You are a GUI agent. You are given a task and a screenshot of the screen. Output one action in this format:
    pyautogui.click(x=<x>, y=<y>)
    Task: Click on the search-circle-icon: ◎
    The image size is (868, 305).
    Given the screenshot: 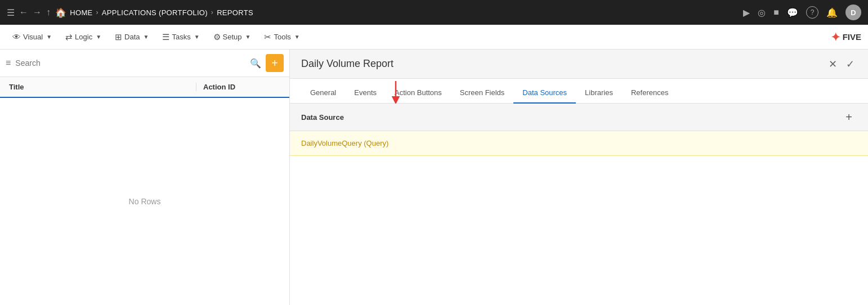 What is the action you would take?
    pyautogui.click(x=762, y=12)
    